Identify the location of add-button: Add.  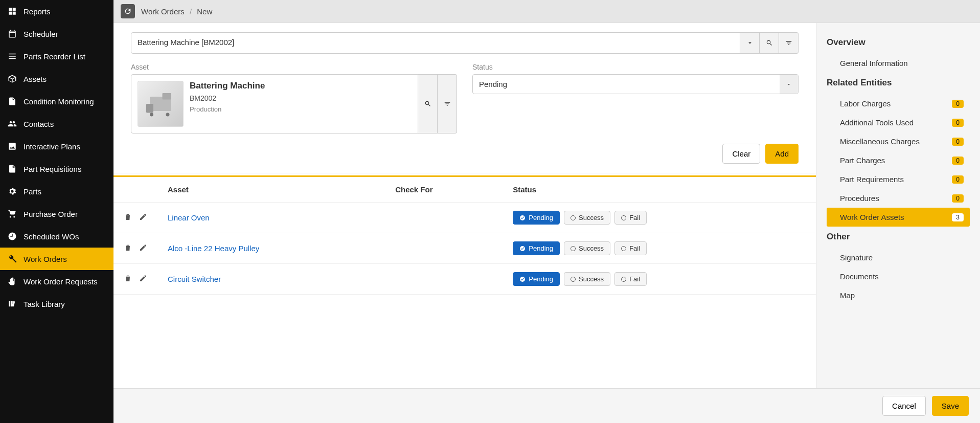
(782, 153).